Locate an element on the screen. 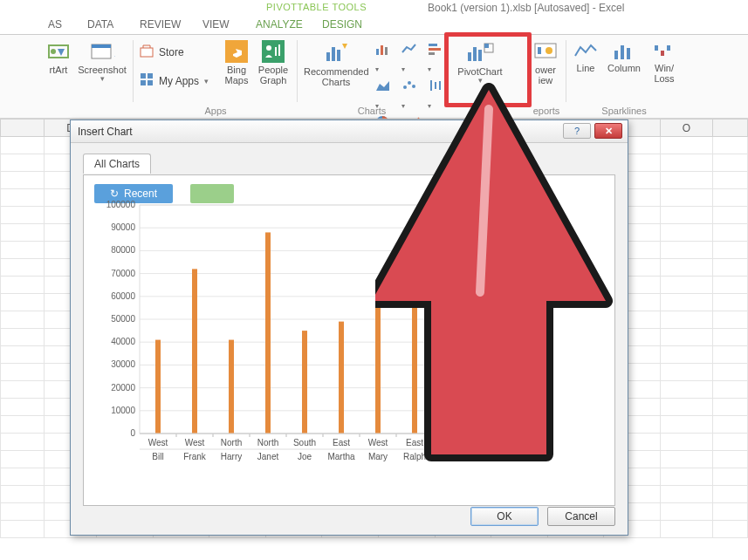 This screenshot has width=748, height=560. document-title: Book1 (version 1).xlsb [Autosaved] - Exc… is located at coordinates (525, 8).